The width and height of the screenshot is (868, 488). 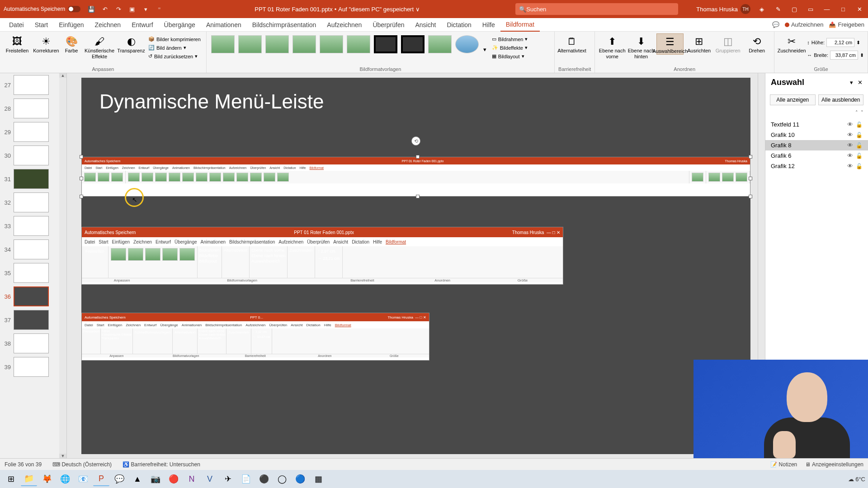 I want to click on search-box: 🔍, so click(x=597, y=9).